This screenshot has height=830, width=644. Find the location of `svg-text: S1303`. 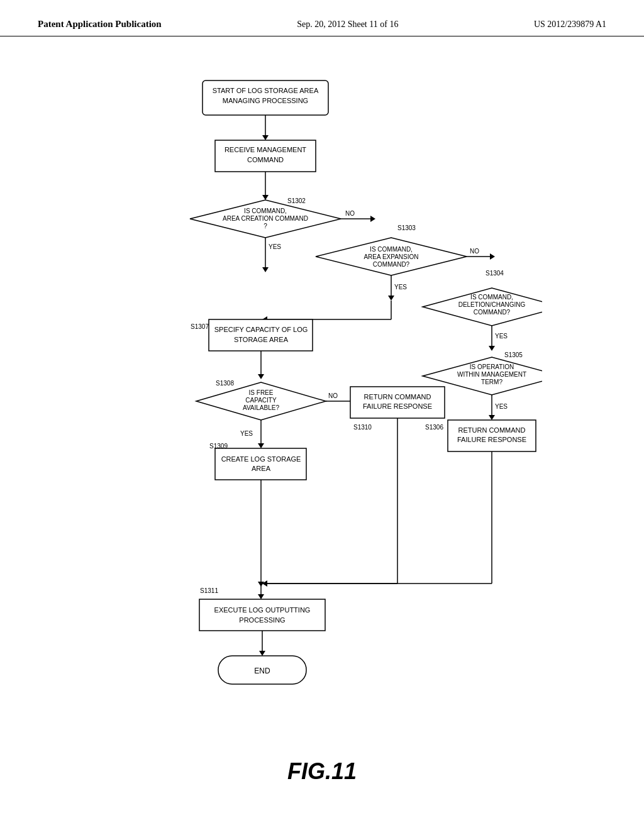

svg-text: S1303 is located at coordinates (406, 228).